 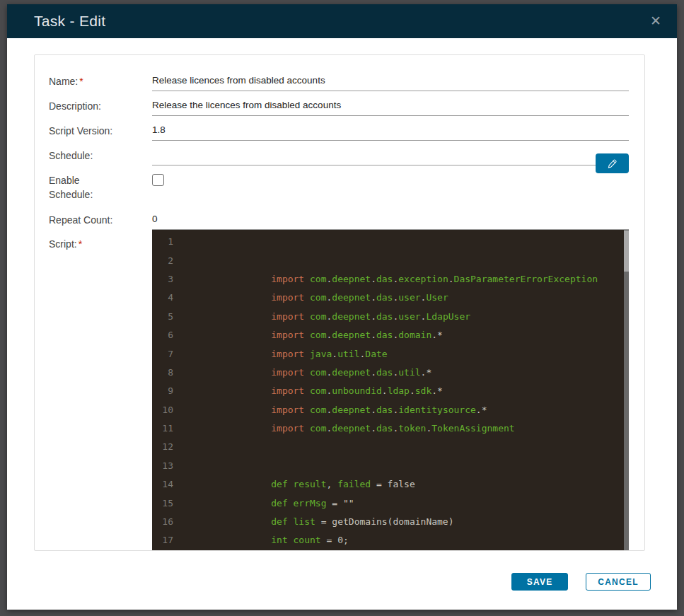 I want to click on line-number: 1, so click(x=163, y=242).